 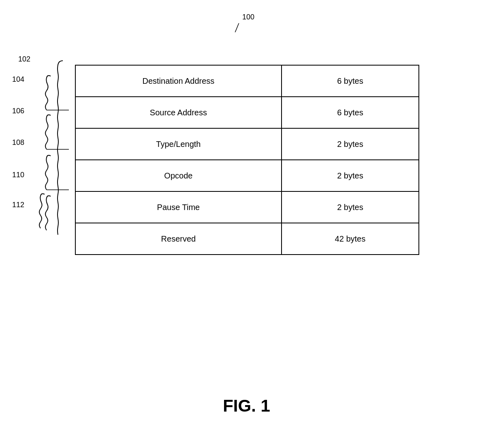 What do you see at coordinates (178, 176) in the screenshot?
I see `field-name-cell: Opcode` at bounding box center [178, 176].